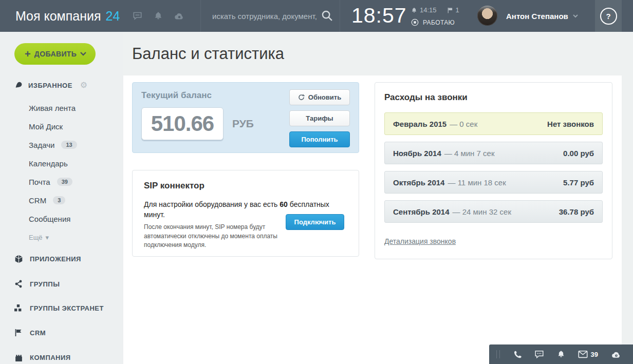 The image size is (633, 364). I want to click on apps-cube-icon, so click(18, 259).